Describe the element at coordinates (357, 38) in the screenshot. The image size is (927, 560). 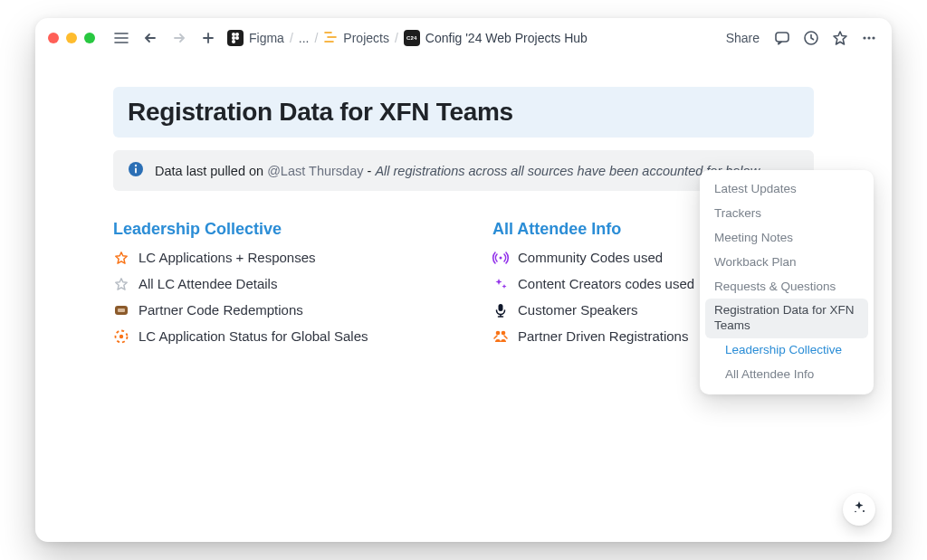
I see `breadcrumb-projects: Projects` at that location.